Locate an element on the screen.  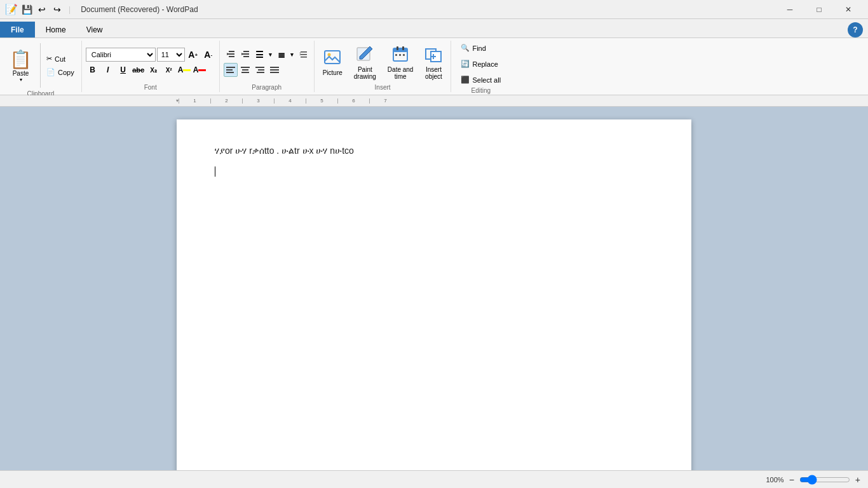
replace-button: 🔄 Replace is located at coordinates (480, 64).